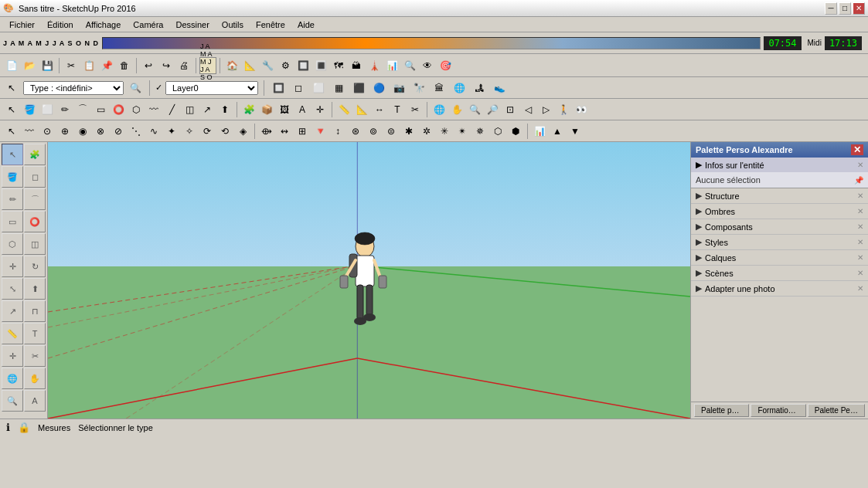  Describe the element at coordinates (12, 88) in the screenshot. I see `select-arrow: ↖` at that location.